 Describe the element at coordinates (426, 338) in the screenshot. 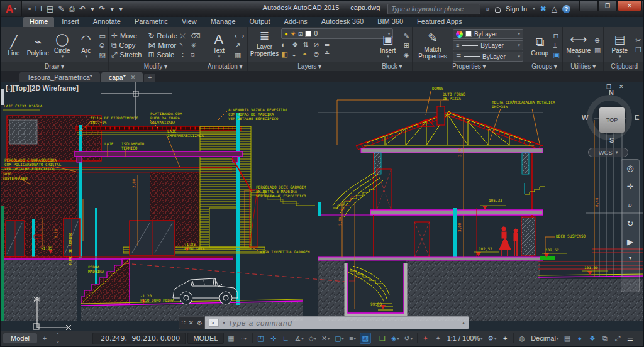

I see `status-annotation-visibility-icon: ✦` at that location.